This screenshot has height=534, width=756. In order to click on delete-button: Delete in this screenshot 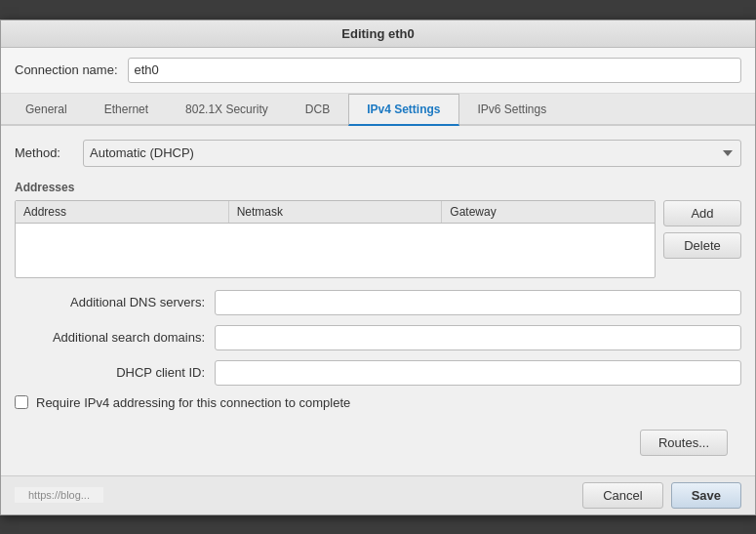, I will do `click(702, 246)`.